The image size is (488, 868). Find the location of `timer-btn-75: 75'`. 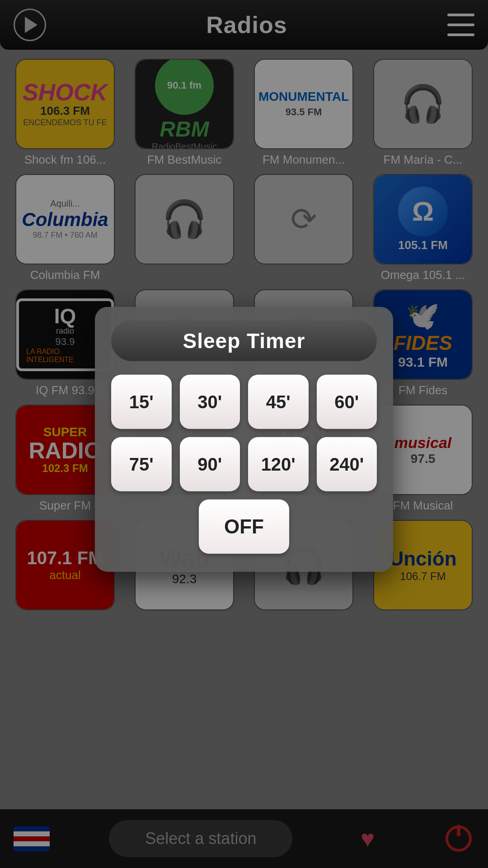

timer-btn-75: 75' is located at coordinates (141, 464).